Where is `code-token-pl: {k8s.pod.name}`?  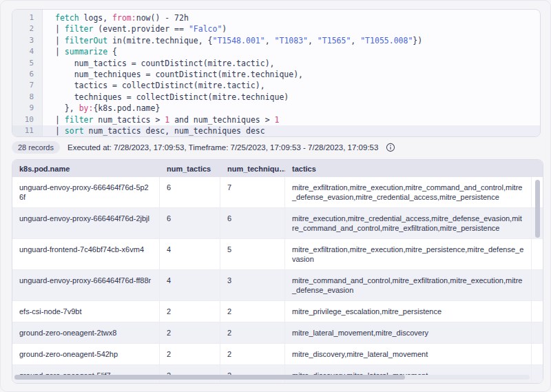 code-token-pl: {k8s.pod.name} is located at coordinates (127, 108).